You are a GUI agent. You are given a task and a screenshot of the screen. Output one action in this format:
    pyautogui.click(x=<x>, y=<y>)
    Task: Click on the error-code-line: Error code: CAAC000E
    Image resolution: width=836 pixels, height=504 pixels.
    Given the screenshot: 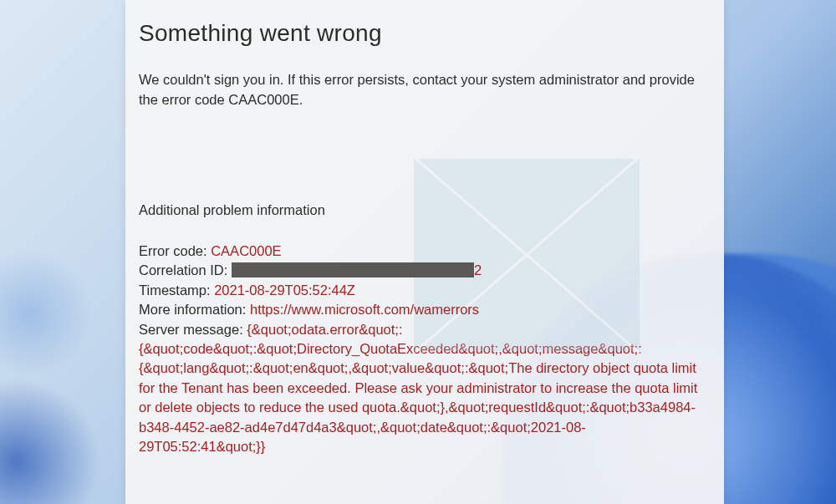 What is the action you would take?
    pyautogui.click(x=425, y=251)
    